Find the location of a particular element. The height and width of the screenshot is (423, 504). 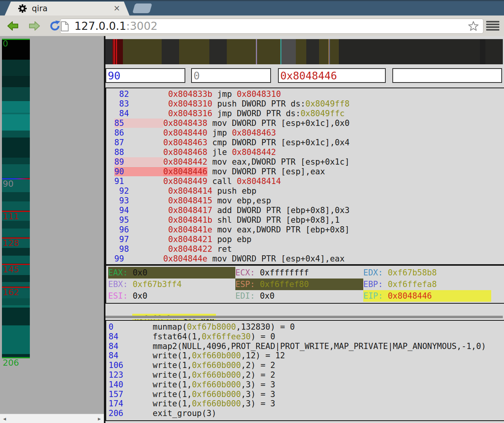

fork-number-input is located at coordinates (231, 76).